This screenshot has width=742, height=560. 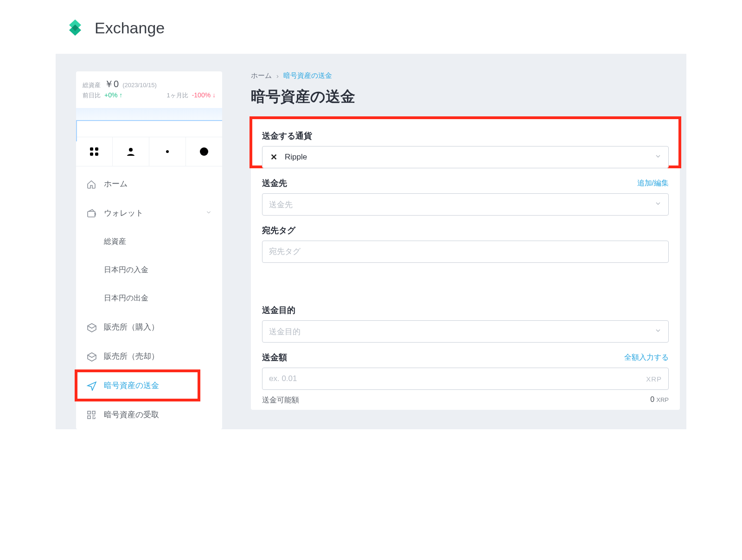 I want to click on nav-receive-crypto-label: 暗号資産の受取, so click(x=132, y=414).